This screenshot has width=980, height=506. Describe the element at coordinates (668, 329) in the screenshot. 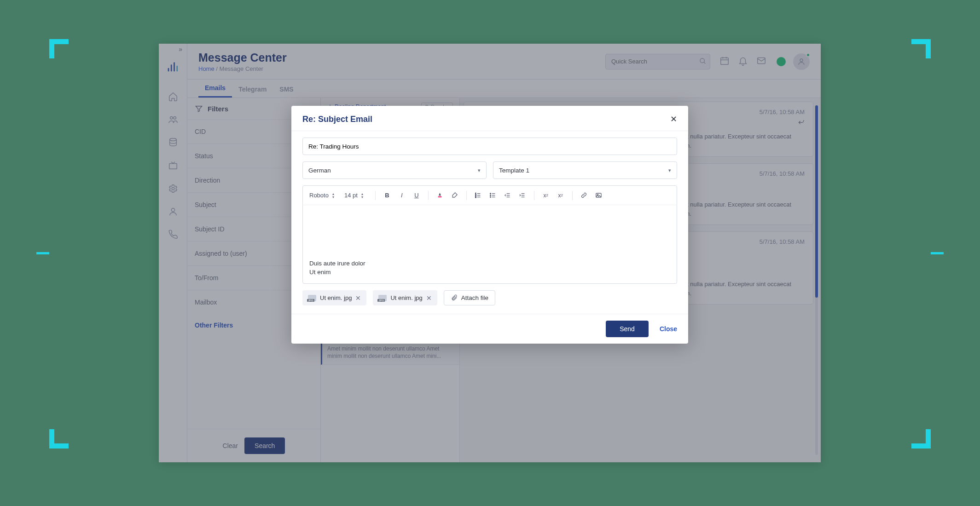

I see `close-button: Close` at that location.